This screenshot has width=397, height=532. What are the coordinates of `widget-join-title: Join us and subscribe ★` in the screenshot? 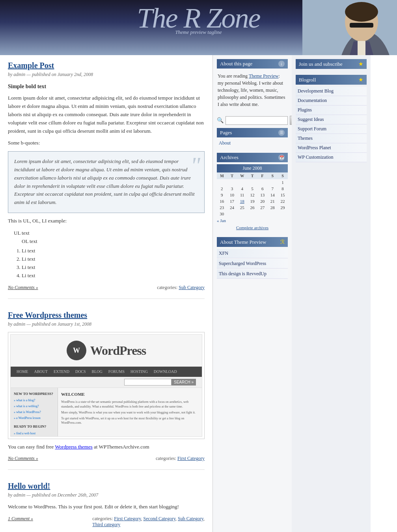 It's located at (331, 64).